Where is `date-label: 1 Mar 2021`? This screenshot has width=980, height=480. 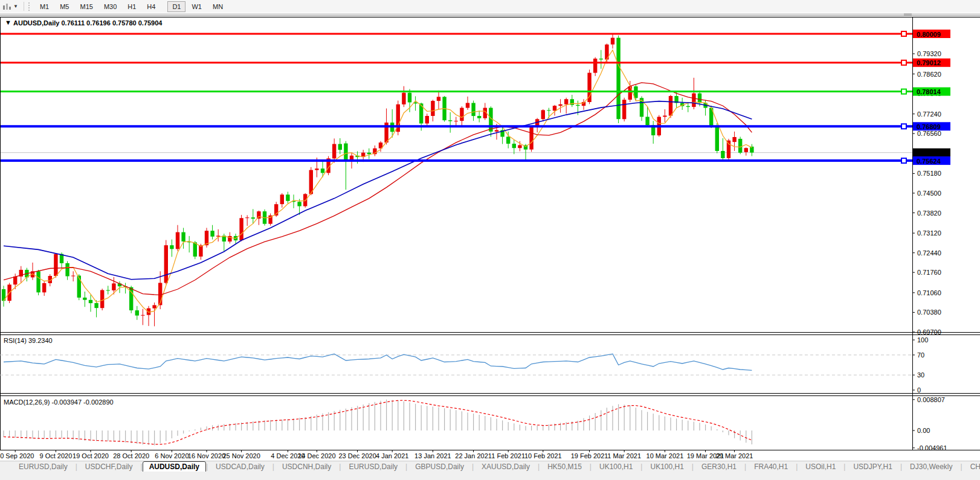
date-label: 1 Mar 2021 is located at coordinates (624, 456).